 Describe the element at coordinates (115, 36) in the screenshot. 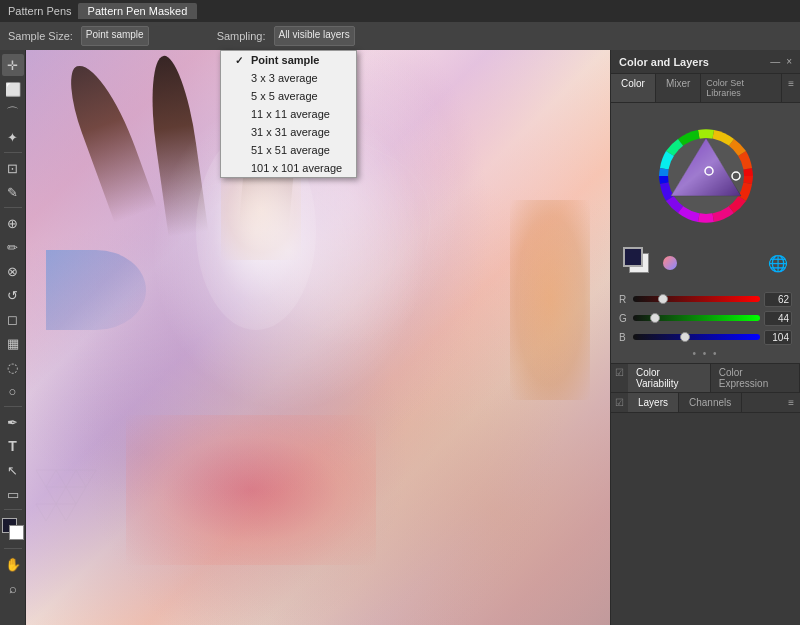

I see `sample-size-select: Point sample` at that location.